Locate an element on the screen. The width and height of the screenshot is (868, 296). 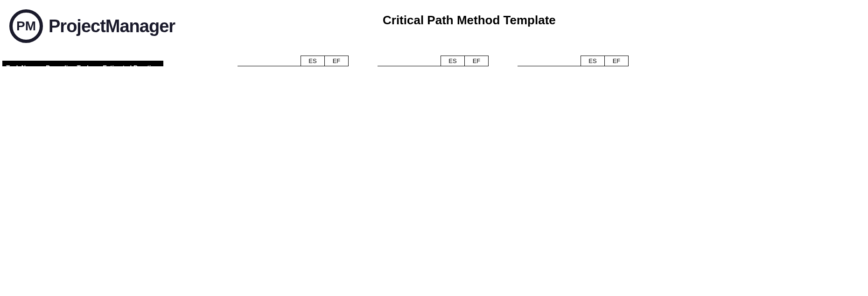
ef-value: 27 is located at coordinates (476, 66).